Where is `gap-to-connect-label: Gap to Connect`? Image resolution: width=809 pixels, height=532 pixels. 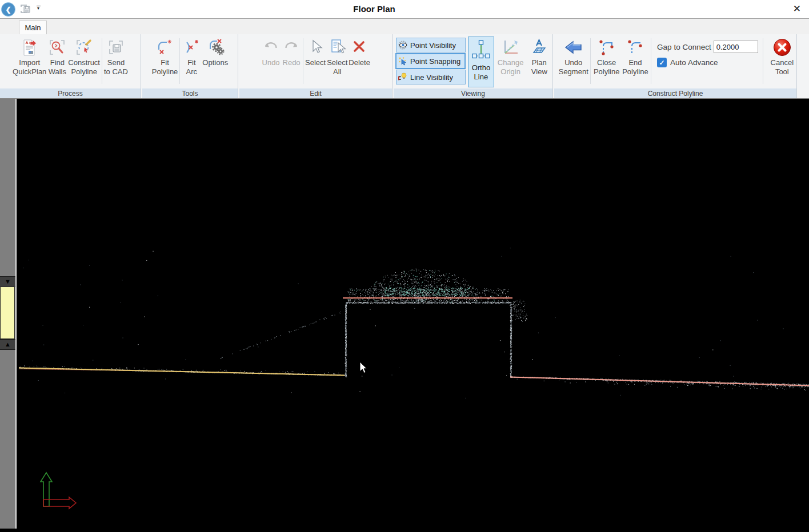 gap-to-connect-label: Gap to Connect is located at coordinates (684, 47).